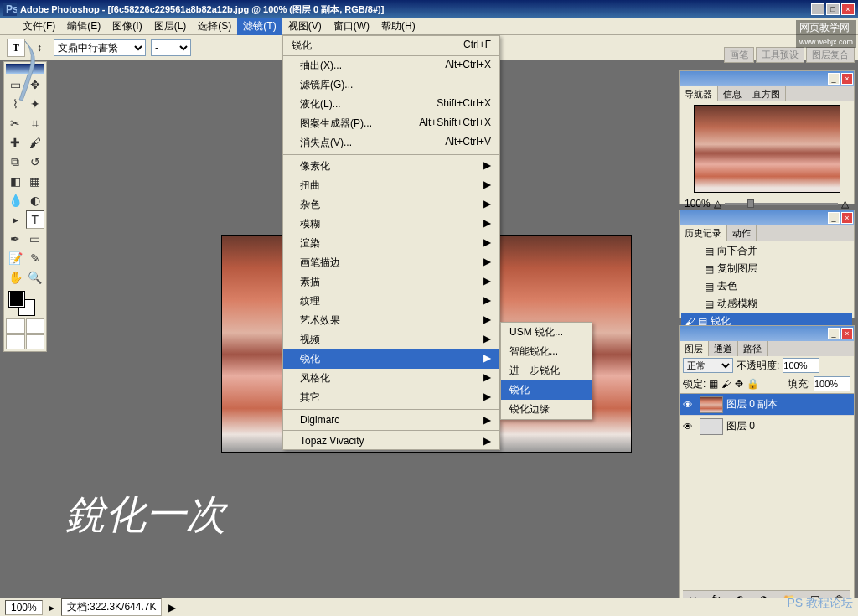 The image size is (858, 616). Describe the element at coordinates (767, 94) in the screenshot. I see `tab-histogram: 直方图` at that location.